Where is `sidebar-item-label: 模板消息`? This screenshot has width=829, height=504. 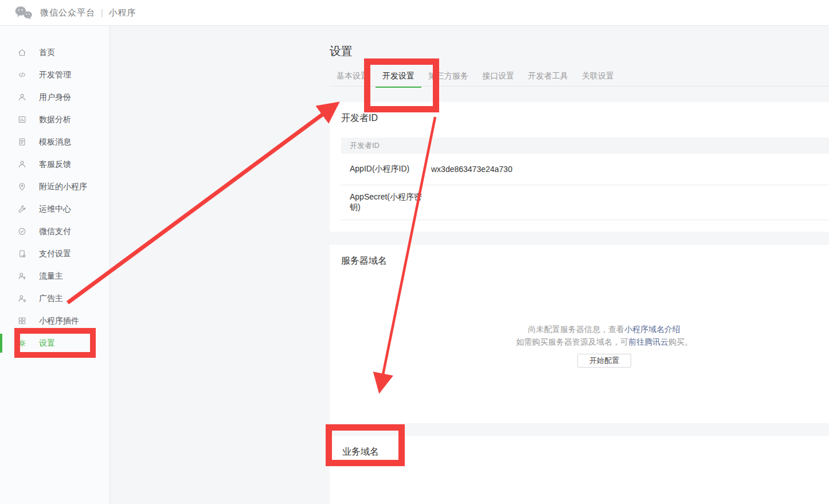
sidebar-item-label: 模板消息 is located at coordinates (55, 142).